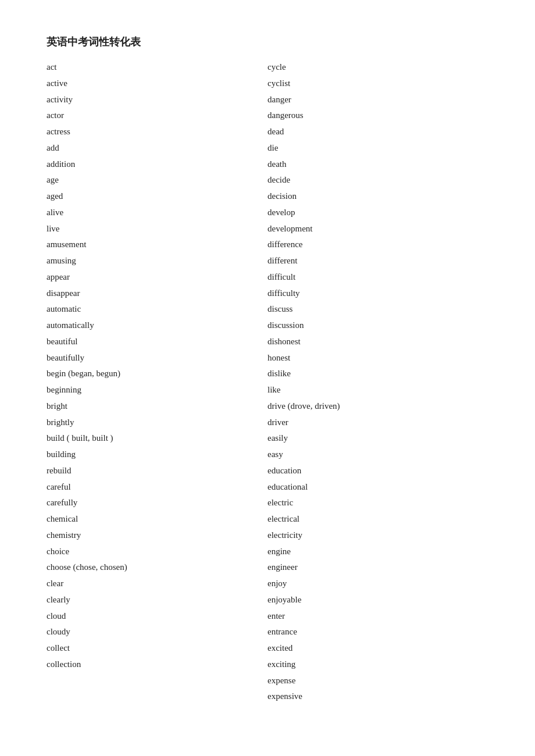  Describe the element at coordinates (378, 632) in the screenshot. I see `list-item: entrance` at that location.